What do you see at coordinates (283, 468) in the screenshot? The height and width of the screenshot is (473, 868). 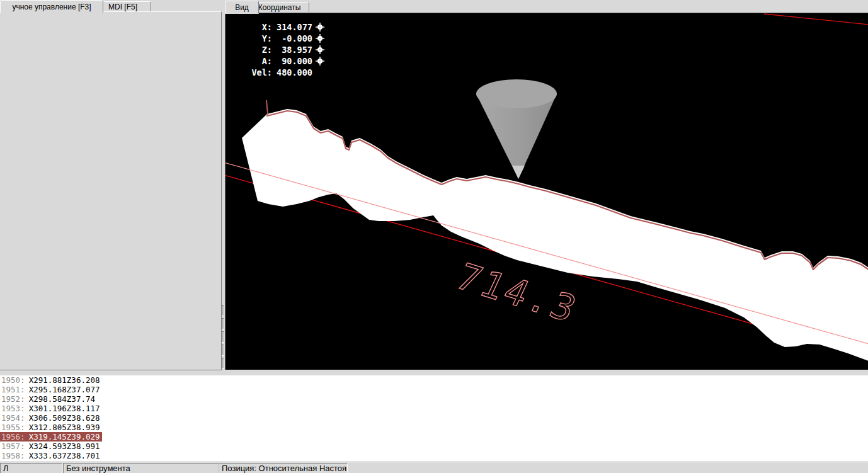 I see `status-cell-position-mode: Позиция: Относительная Настоящая` at bounding box center [283, 468].